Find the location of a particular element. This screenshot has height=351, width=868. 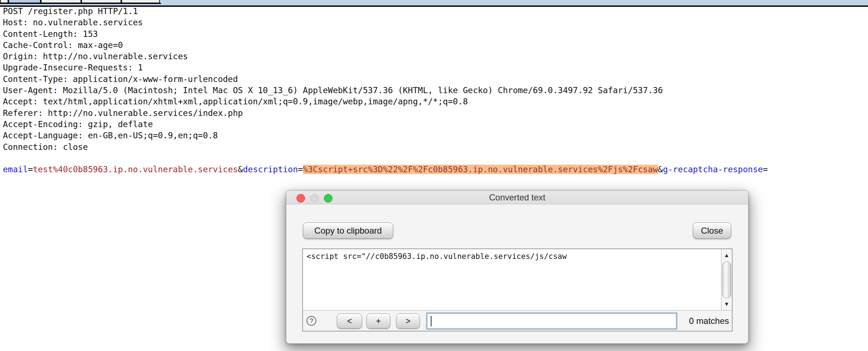

scrollbar-thumb is located at coordinates (726, 280).